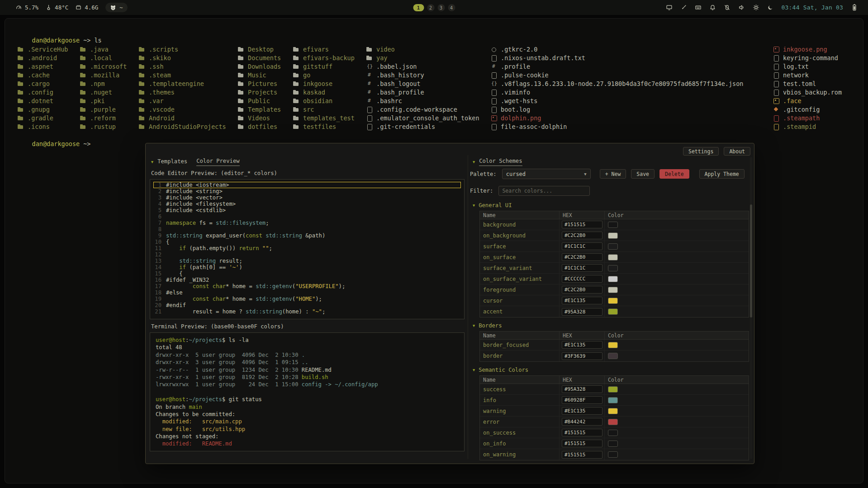 This screenshot has width=868, height=488. What do you see at coordinates (698, 7) in the screenshot?
I see `keyboard-icon` at bounding box center [698, 7].